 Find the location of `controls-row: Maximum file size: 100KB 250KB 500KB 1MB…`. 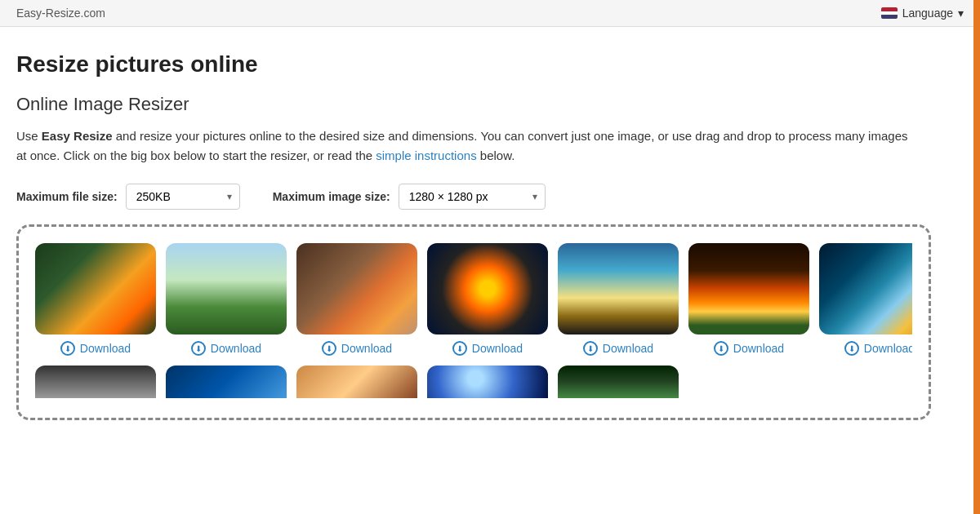

controls-row: Maximum file size: 100KB 250KB 500KB 1MB… is located at coordinates (474, 197).